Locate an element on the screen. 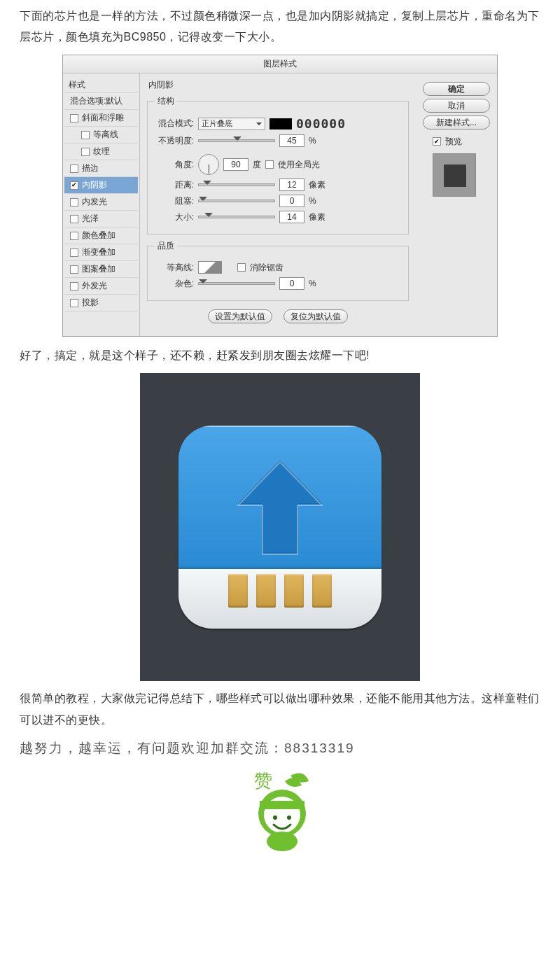  opacity-label: 不透明度: is located at coordinates (174, 141).